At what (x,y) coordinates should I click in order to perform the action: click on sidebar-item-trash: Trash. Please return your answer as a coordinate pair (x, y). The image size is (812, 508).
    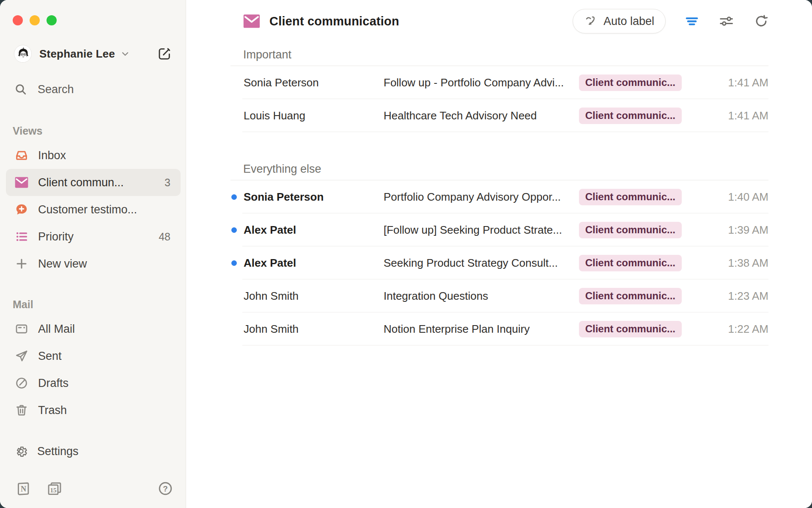
    Looking at the image, I should click on (93, 410).